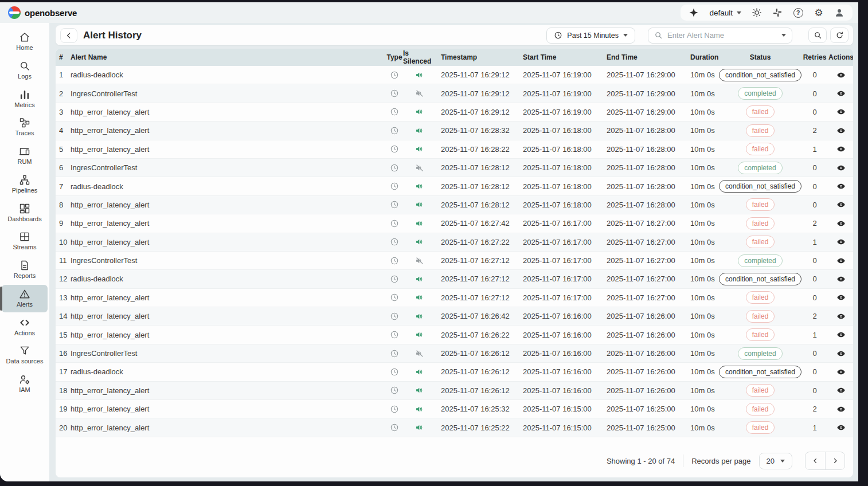  Describe the element at coordinates (477, 335) in the screenshot. I see `timestamp-cell: 2025-11-07 16:26:22` at that location.